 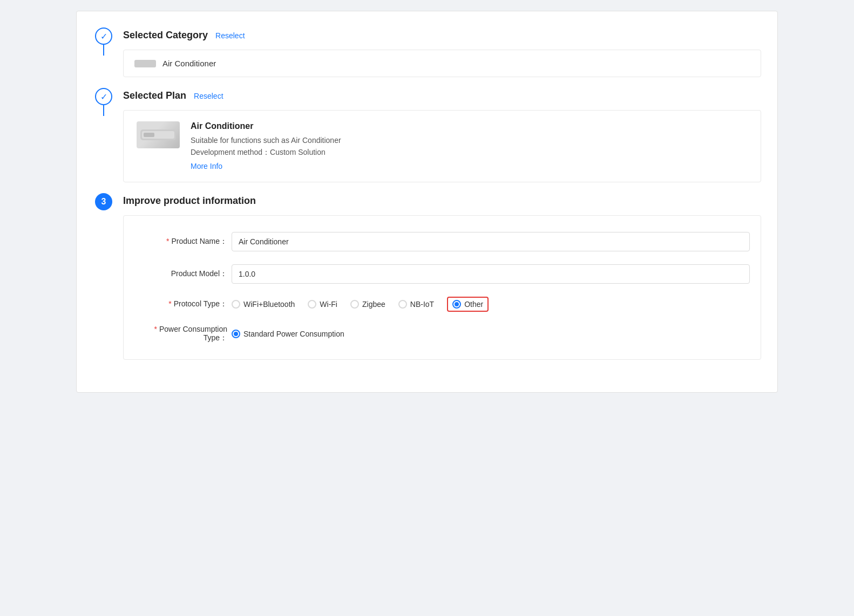 What do you see at coordinates (269, 304) in the screenshot?
I see `protocol-label-wifi-bt: WiFi+Bluetooth` at bounding box center [269, 304].